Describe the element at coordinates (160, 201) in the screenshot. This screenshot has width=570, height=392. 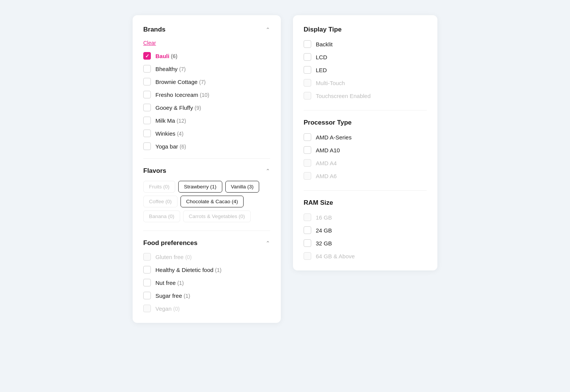
I see `flavor-tag: Coffee (0)` at that location.